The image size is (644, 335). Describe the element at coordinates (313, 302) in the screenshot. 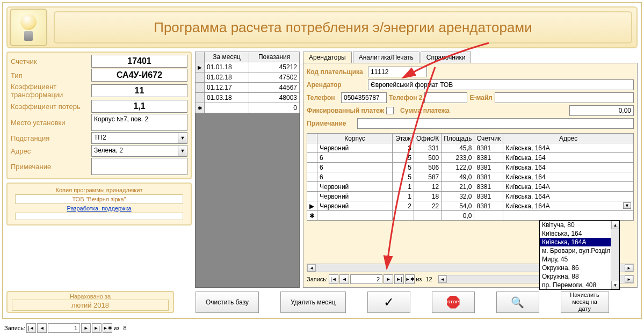

I see `delete-month-button: Удалить месяц` at that location.